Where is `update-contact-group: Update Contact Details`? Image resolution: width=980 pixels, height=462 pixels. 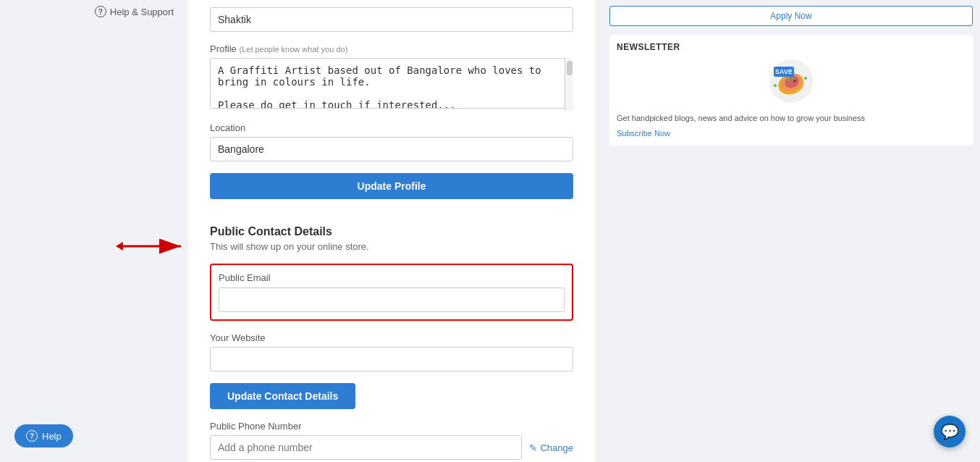 update-contact-group: Update Contact Details is located at coordinates (392, 396).